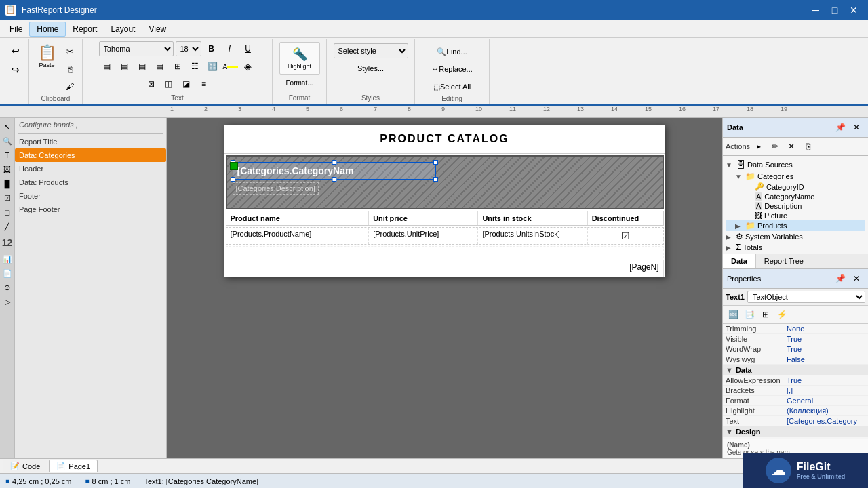 This screenshot has height=488, width=868. What do you see at coordinates (212, 49) in the screenshot?
I see `bold-button: B` at bounding box center [212, 49].